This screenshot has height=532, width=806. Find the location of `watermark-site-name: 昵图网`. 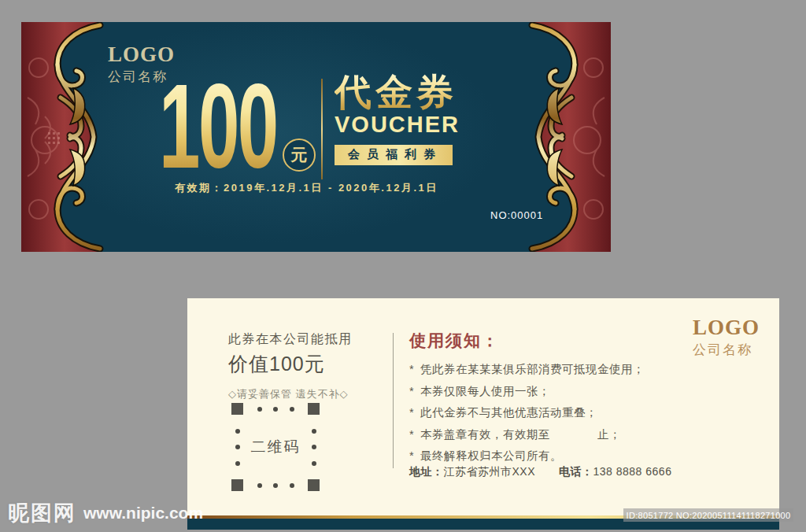

watermark-site-name: 昵图网 is located at coordinates (43, 513).